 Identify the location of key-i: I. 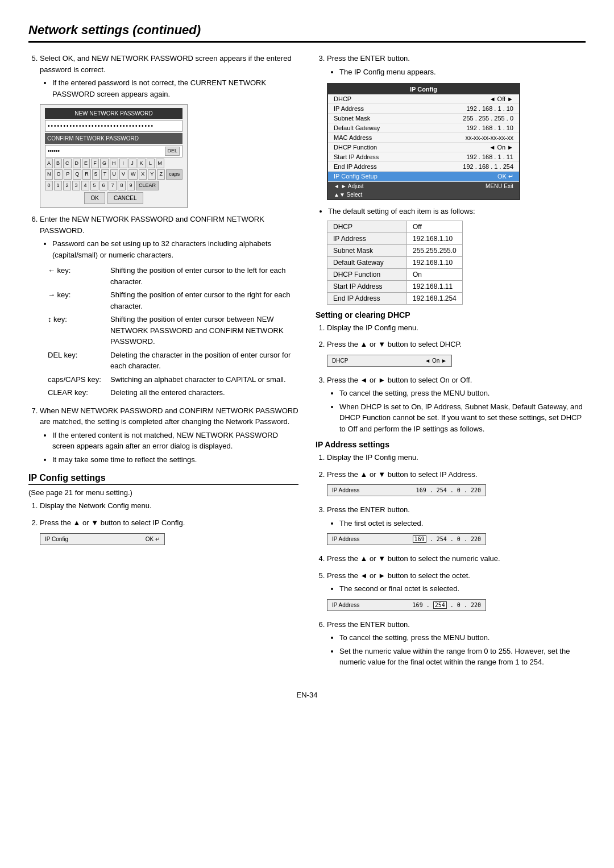
(123, 164).